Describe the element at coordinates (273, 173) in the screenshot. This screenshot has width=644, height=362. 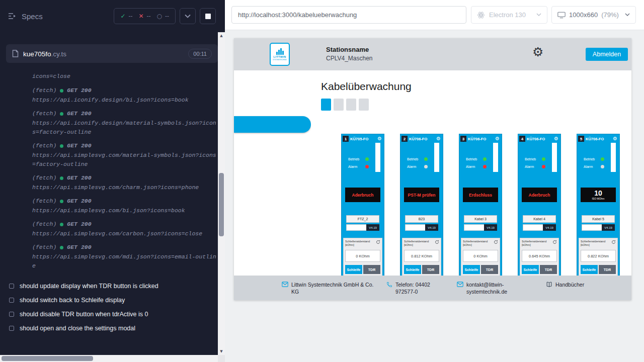
I see `app-sidebar` at that location.